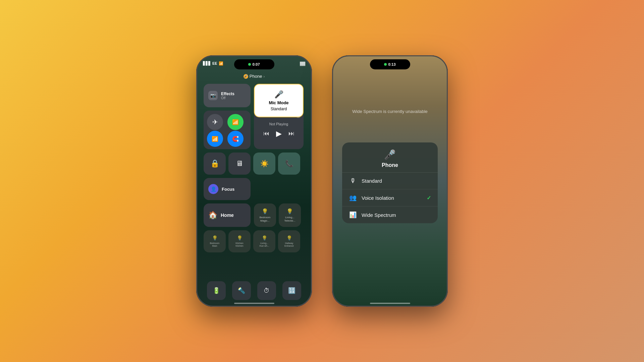 Image resolution: width=644 pixels, height=362 pixels. I want to click on bulb-icon-1: 💡, so click(265, 211).